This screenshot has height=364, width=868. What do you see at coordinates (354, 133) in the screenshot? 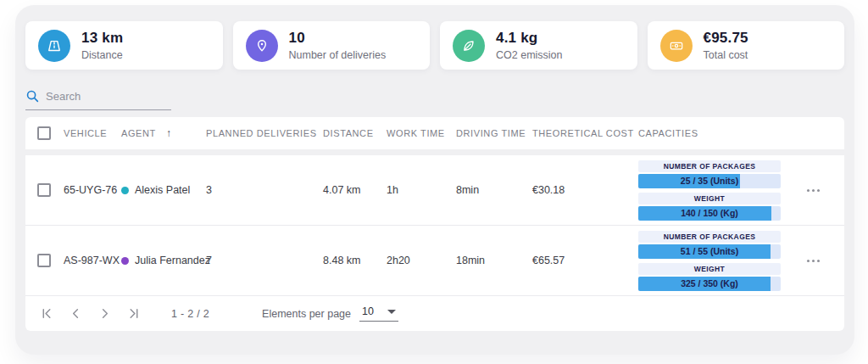
I see `column-header-distance: DISTANCE` at bounding box center [354, 133].